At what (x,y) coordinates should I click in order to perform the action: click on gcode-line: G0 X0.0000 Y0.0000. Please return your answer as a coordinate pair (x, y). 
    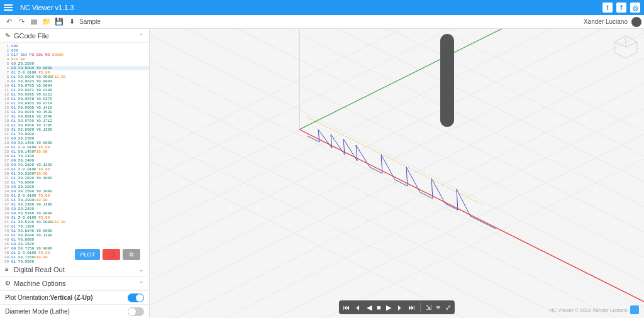
    Looking at the image, I should click on (79, 68).